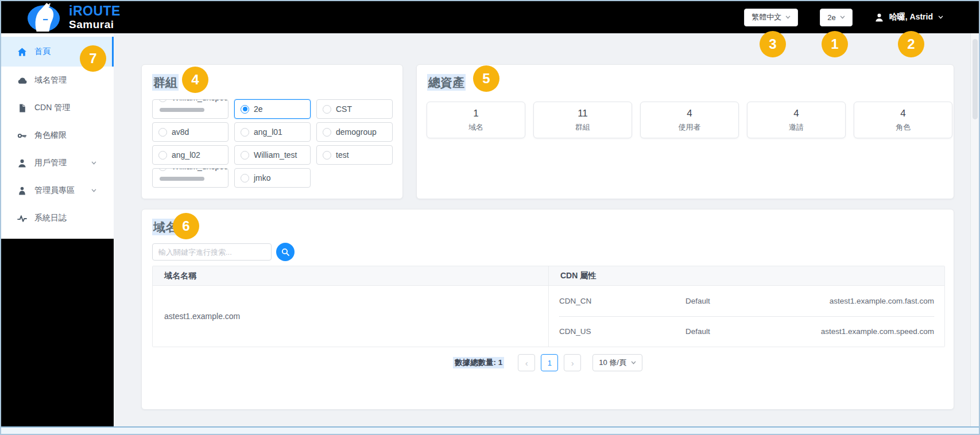  What do you see at coordinates (773, 44) in the screenshot?
I see `annotation-badge-3: 3` at bounding box center [773, 44].